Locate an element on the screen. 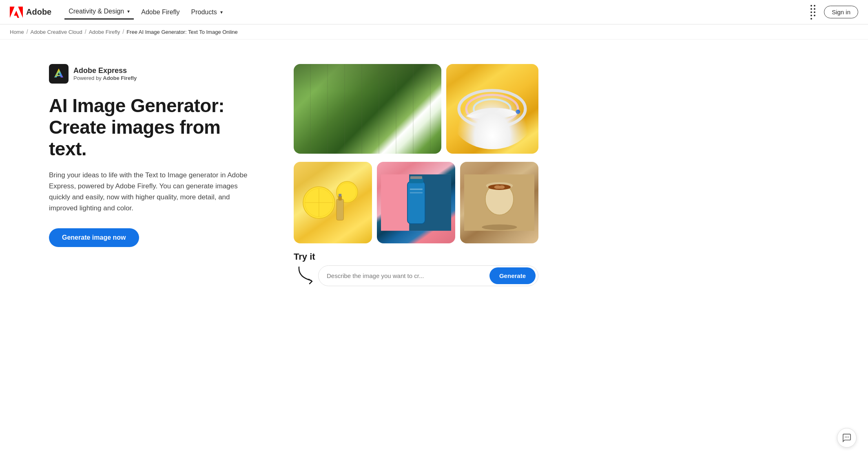 The image size is (868, 459). bottle-svg is located at coordinates (416, 203).